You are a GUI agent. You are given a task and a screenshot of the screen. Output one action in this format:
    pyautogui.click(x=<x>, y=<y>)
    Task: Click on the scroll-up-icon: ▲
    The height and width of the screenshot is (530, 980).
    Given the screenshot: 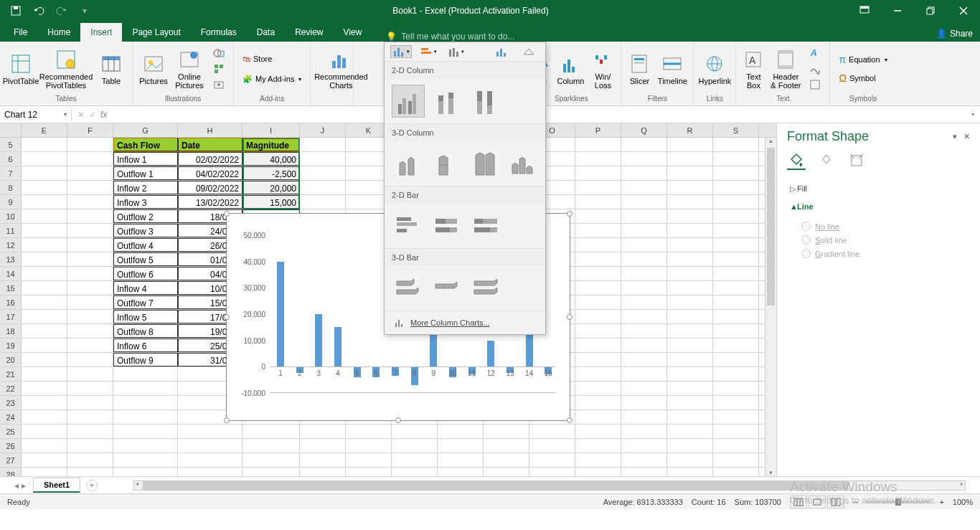 What is the action you would take?
    pyautogui.click(x=771, y=141)
    